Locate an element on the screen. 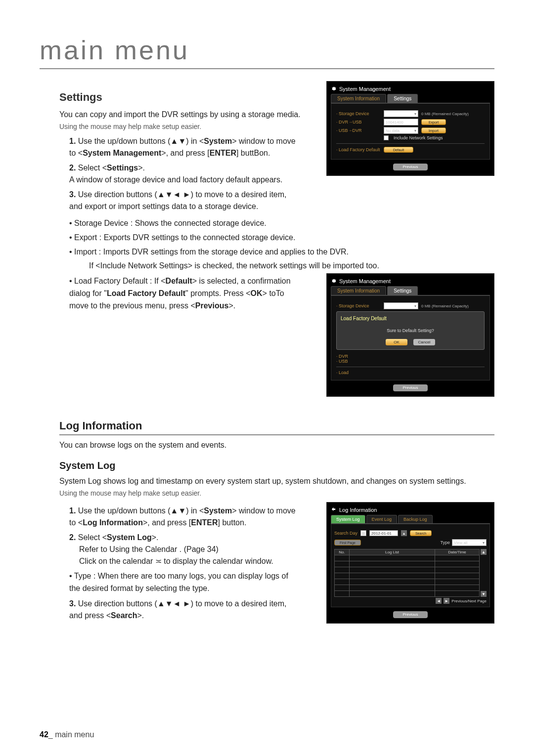 This screenshot has width=534, height=756. label-dvr-to-usb: · DVR→USB is located at coordinates (358, 122).